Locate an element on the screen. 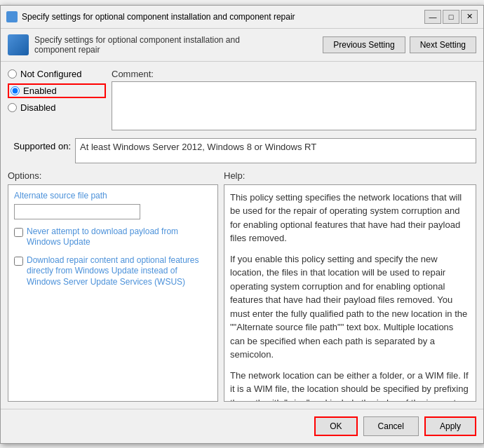 This screenshot has height=448, width=484. title-buttons: — □ ✕ is located at coordinates (451, 17).